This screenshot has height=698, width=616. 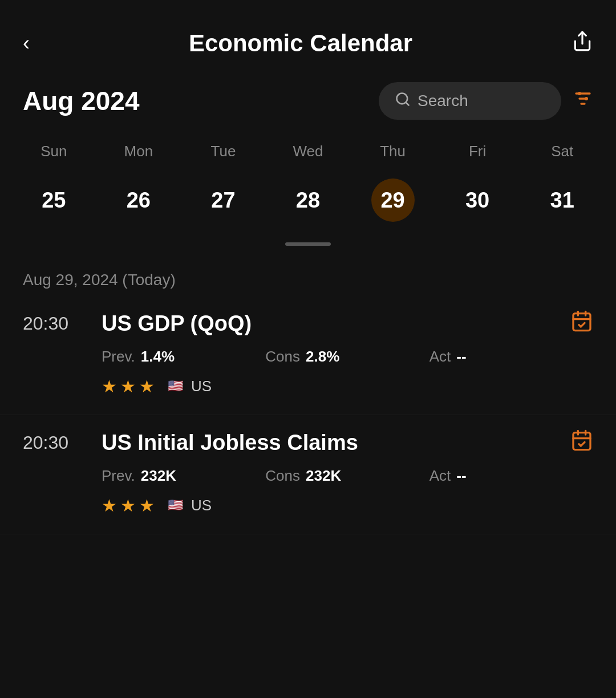 What do you see at coordinates (440, 357) in the screenshot?
I see `stat-act-label-gdp: Act` at bounding box center [440, 357].